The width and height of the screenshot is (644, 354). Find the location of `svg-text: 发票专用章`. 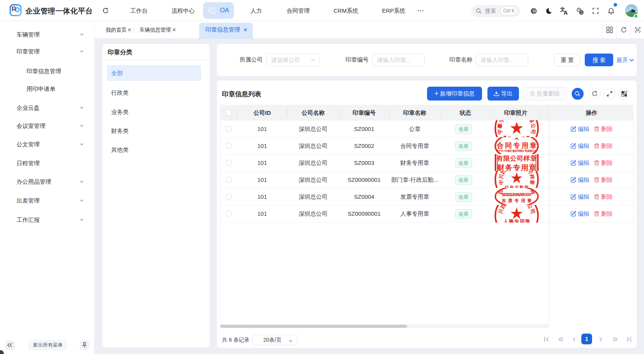

svg-text: 发票专用章 is located at coordinates (517, 200).